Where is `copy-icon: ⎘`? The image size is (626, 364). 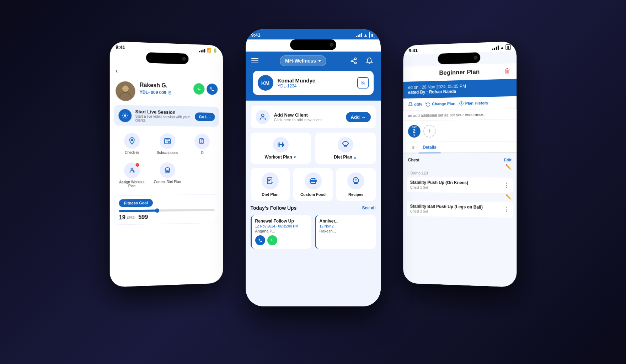 copy-icon: ⎘ is located at coordinates (170, 92).